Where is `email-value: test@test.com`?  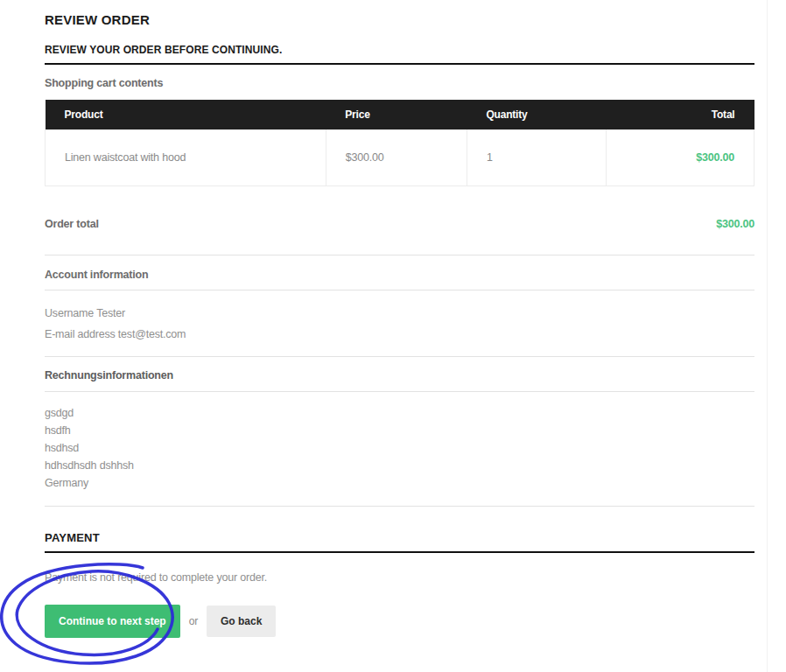
email-value: test@test.com is located at coordinates (152, 334).